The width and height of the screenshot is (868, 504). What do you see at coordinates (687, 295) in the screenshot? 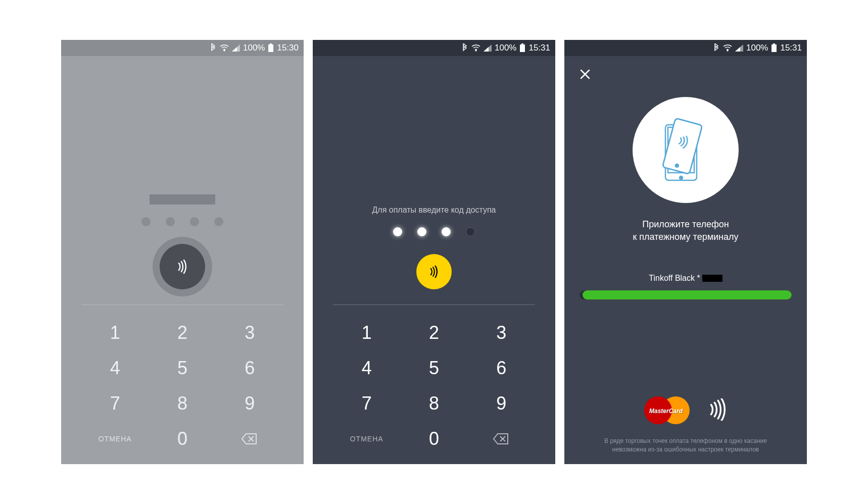
I see `progress-fill` at bounding box center [687, 295].